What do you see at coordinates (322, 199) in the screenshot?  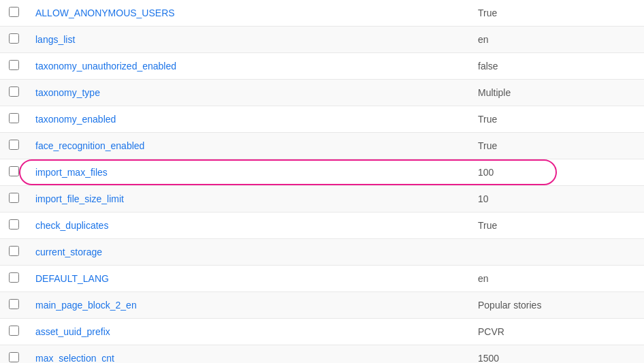 I see `row-import-file-size: import_file_size_limit10` at bounding box center [322, 199].